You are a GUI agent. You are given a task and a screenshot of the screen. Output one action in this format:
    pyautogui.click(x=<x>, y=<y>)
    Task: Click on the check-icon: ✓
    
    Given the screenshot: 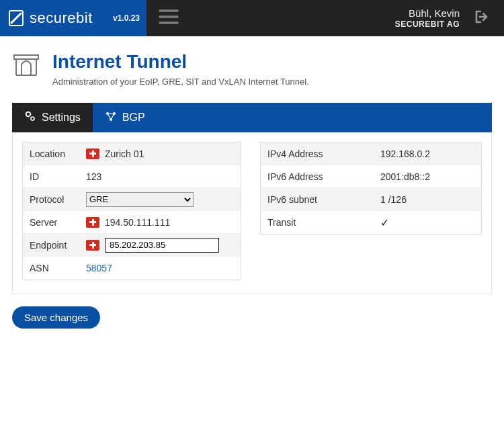 What is the action you would take?
    pyautogui.click(x=384, y=223)
    